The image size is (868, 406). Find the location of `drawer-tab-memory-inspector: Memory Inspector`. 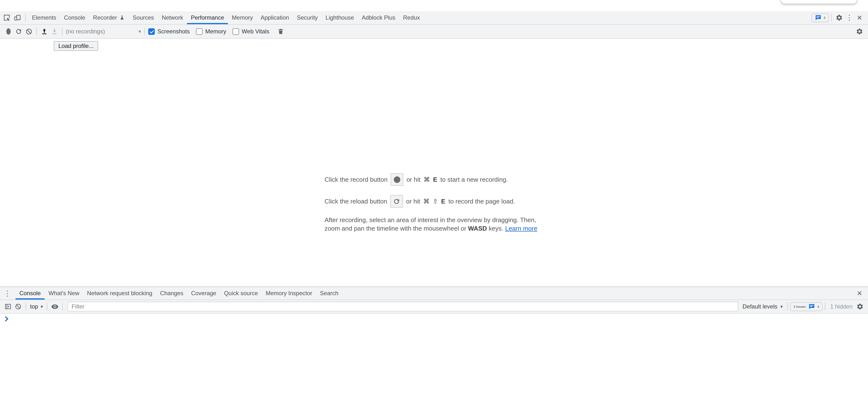

drawer-tab-memory-inspector: Memory Inspector is located at coordinates (289, 293).